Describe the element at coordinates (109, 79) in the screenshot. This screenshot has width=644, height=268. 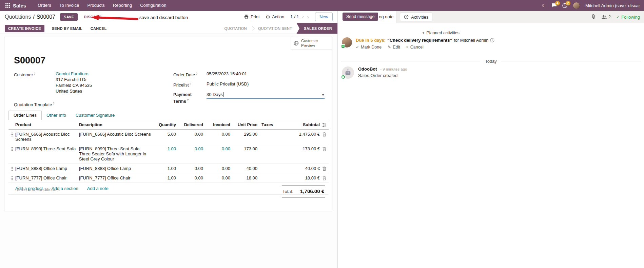
I see `address-line-1: 317 Fairchild Dr` at that location.